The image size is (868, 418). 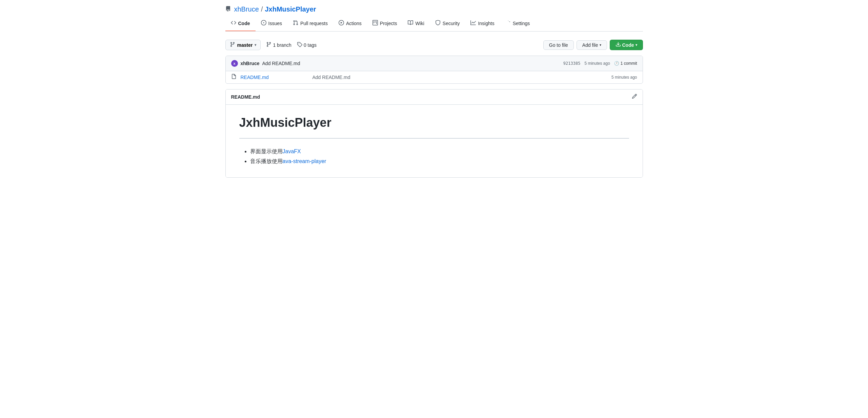 What do you see at coordinates (434, 70) in the screenshot?
I see `file-table: x xhBruce Add README.md 9213385 5 minute…` at bounding box center [434, 70].